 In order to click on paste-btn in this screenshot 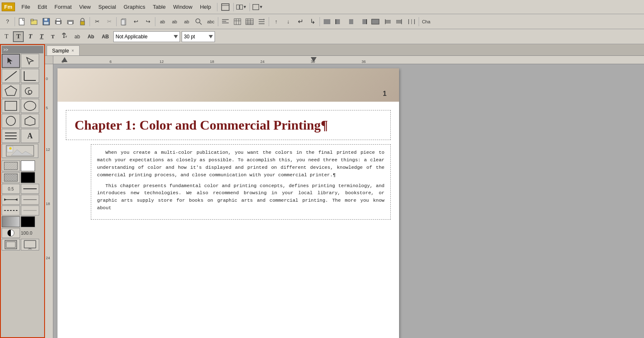, I will do `click(124, 22)`.